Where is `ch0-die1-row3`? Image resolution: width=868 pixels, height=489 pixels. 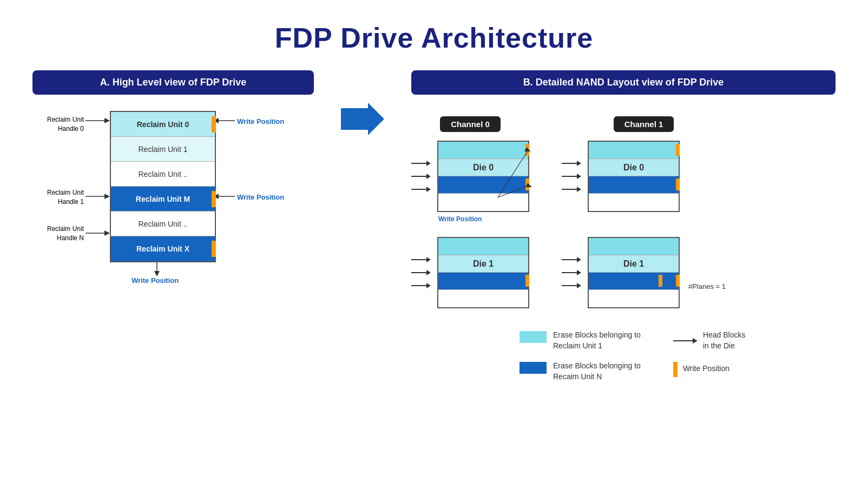
ch0-die1-row3 is located at coordinates (483, 281).